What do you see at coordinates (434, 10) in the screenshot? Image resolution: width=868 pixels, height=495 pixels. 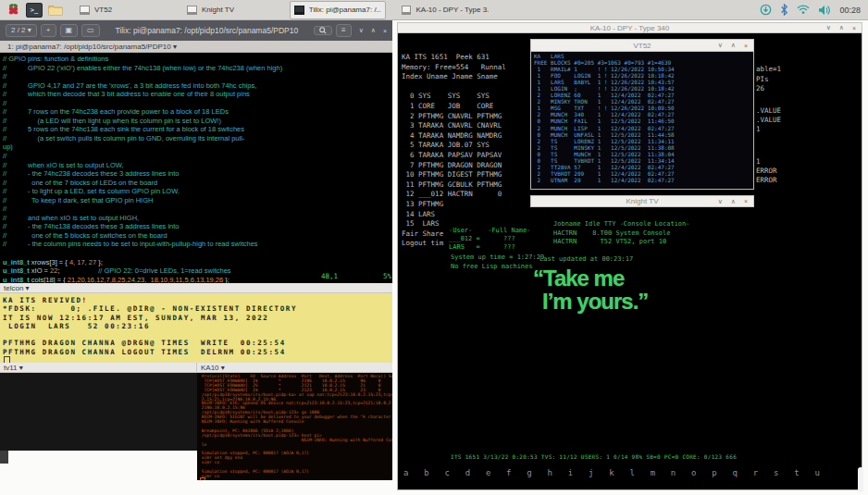 I see `taskbar: >_ VT52 Knight TV Tilix: pi@panama7: /..…` at bounding box center [434, 10].